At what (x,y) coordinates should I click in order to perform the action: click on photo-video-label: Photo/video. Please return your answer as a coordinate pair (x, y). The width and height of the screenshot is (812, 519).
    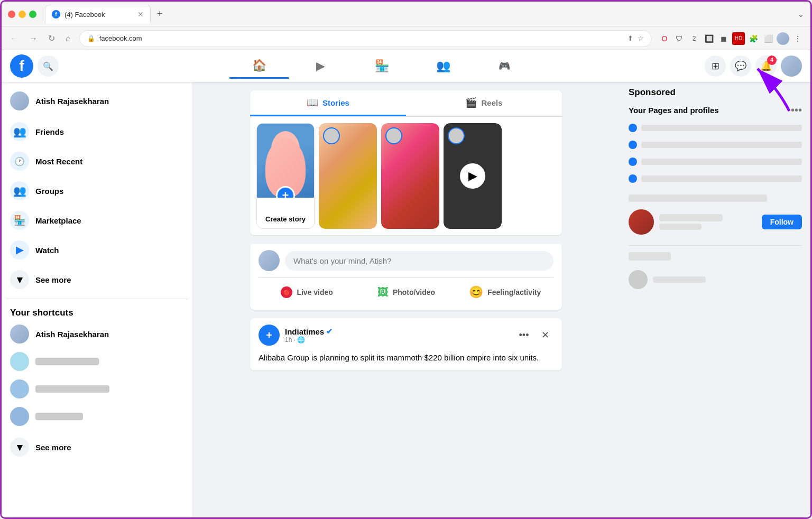
    Looking at the image, I should click on (414, 292).